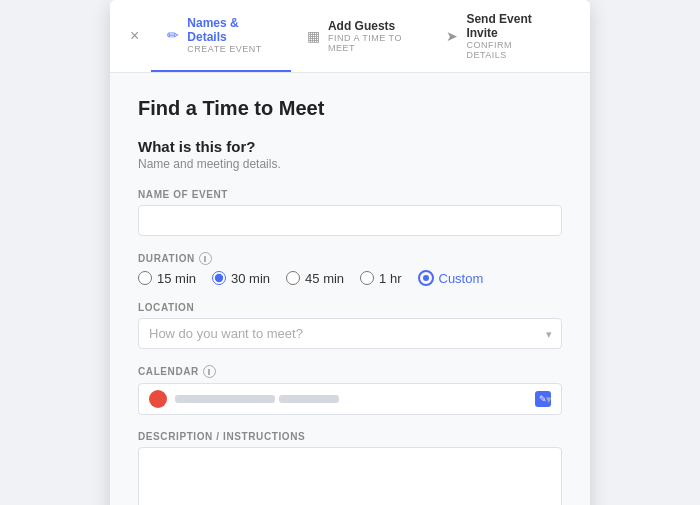 This screenshot has width=700, height=505. I want to click on calendar-text-block, so click(352, 399).